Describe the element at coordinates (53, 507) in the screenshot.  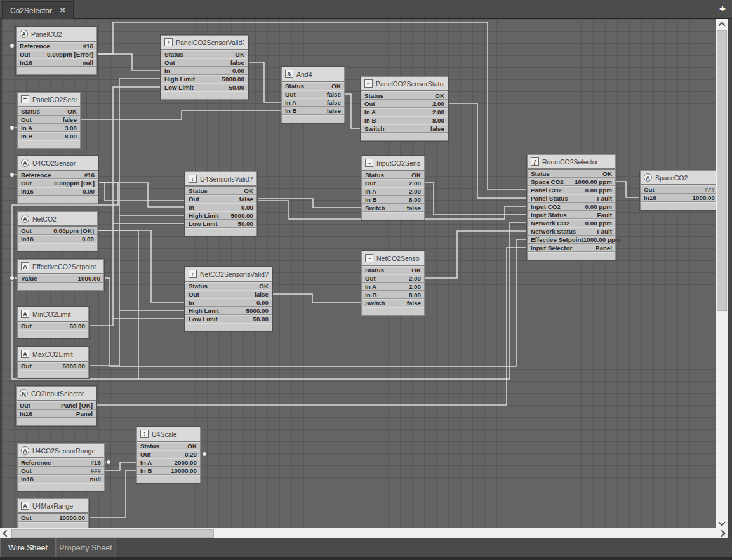
I see `block-header: AU4MaxRange` at that location.